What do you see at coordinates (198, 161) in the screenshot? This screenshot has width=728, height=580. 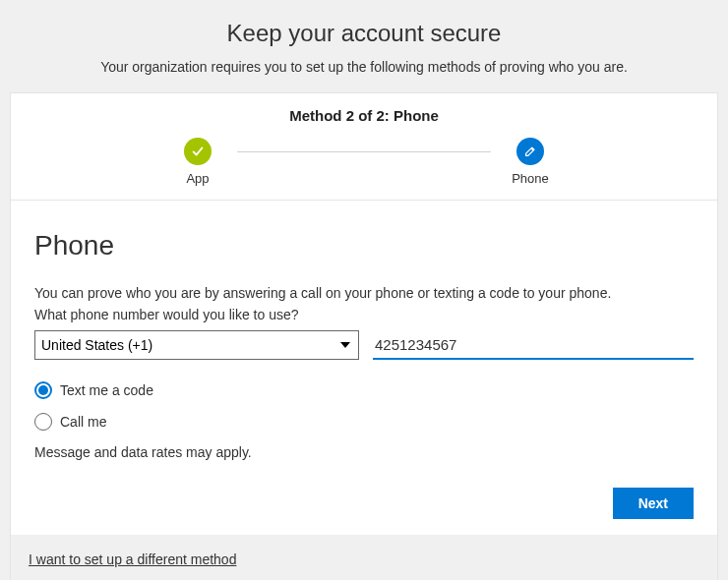 I see `step-app: App` at bounding box center [198, 161].